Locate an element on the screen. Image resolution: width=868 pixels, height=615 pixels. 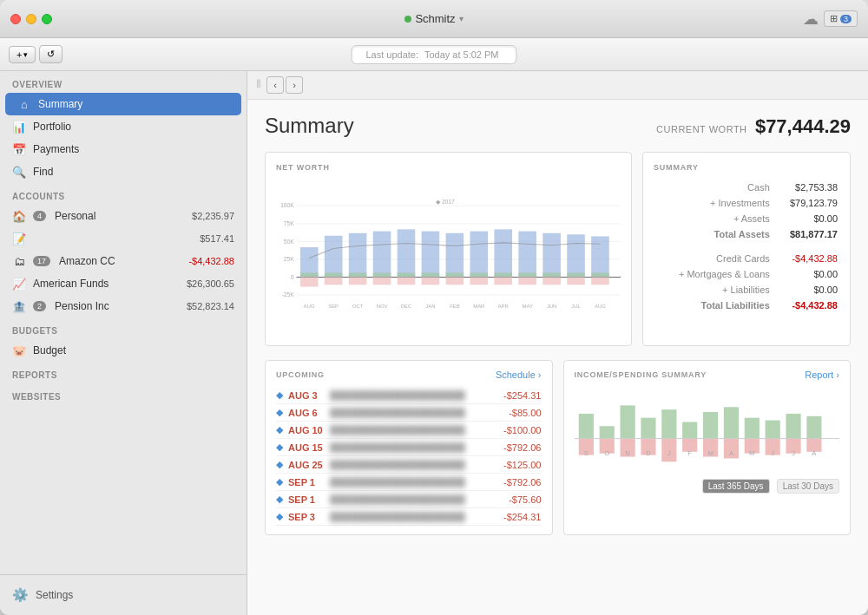
svg-text: JUL is located at coordinates (576, 306).